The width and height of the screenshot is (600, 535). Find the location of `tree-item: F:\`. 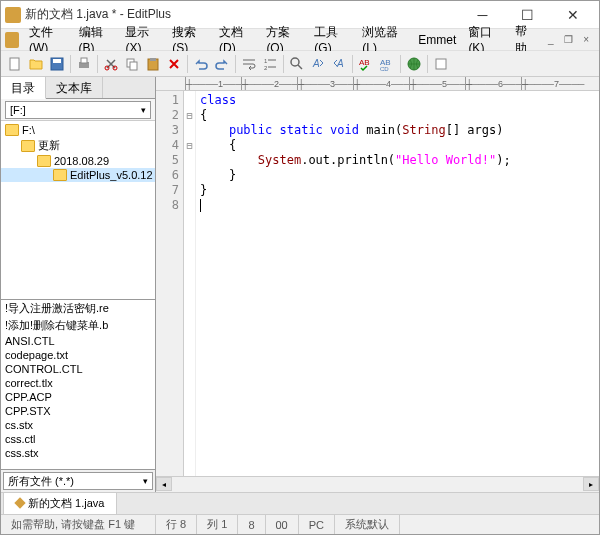

tree-item: F:\ is located at coordinates (78, 130).